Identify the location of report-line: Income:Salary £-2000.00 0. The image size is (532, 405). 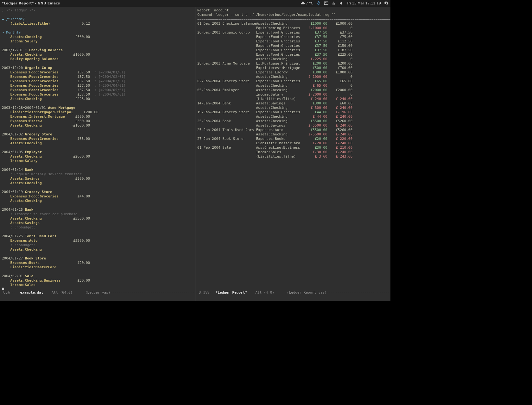
(293, 95).